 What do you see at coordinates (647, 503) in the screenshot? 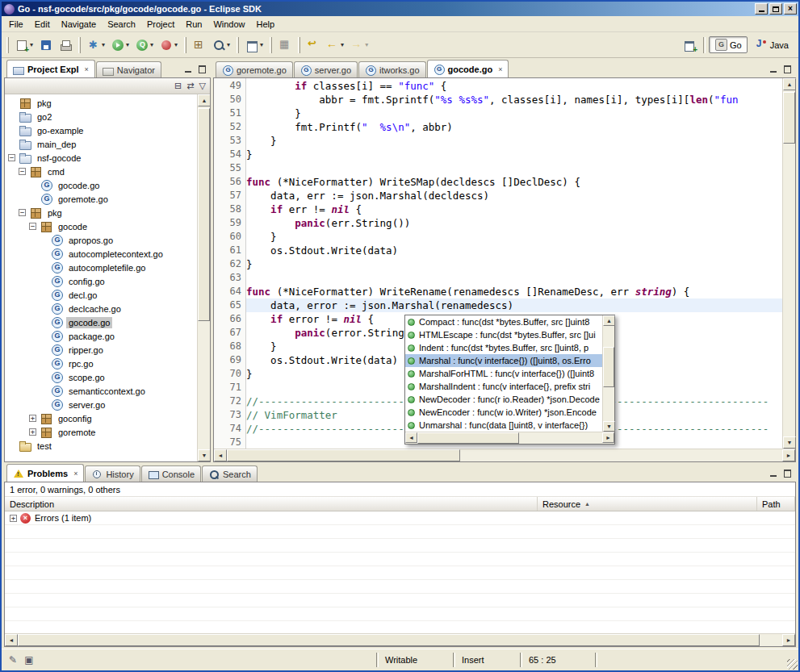
I see `column-header-resource: Resource▲` at bounding box center [647, 503].